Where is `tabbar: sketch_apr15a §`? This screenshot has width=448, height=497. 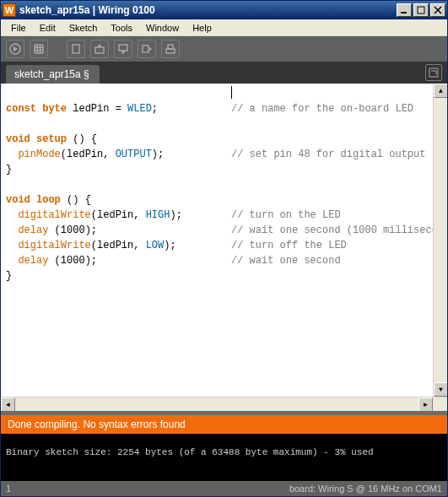
tabbar: sketch_apr15a § is located at coordinates (224, 73).